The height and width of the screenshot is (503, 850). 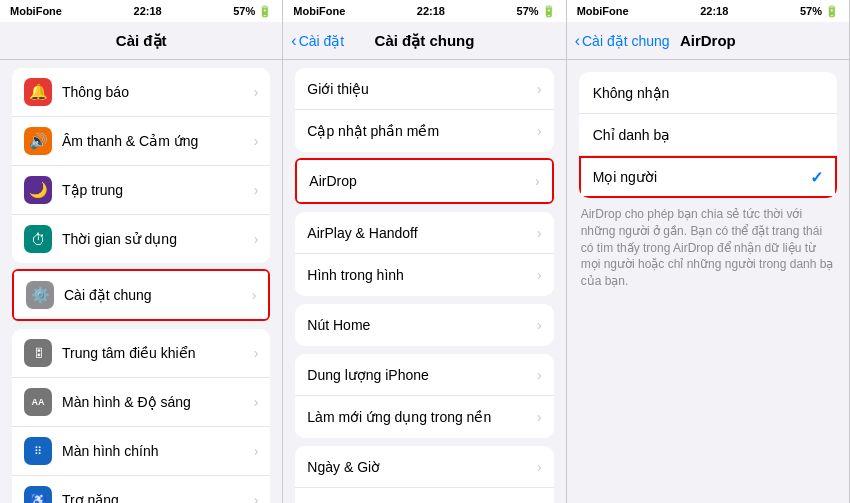 What do you see at coordinates (36, 11) in the screenshot?
I see `carrier-1: MobiFone` at bounding box center [36, 11].